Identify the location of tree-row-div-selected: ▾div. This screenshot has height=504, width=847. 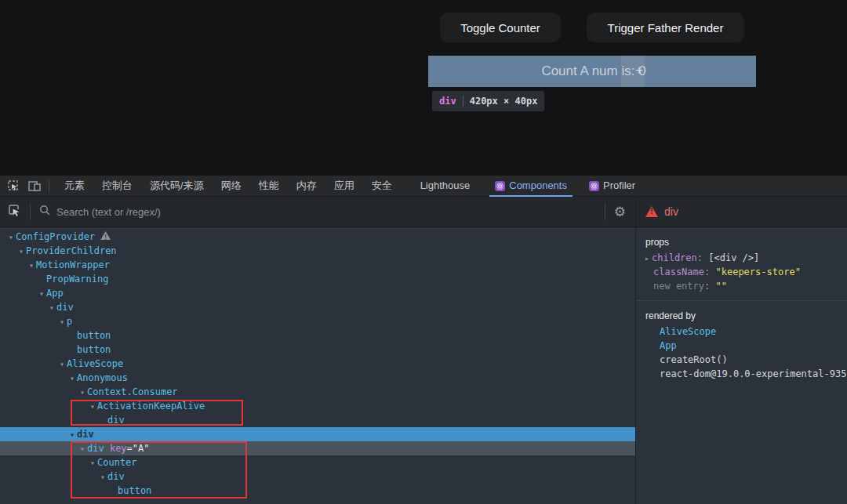
(318, 434).